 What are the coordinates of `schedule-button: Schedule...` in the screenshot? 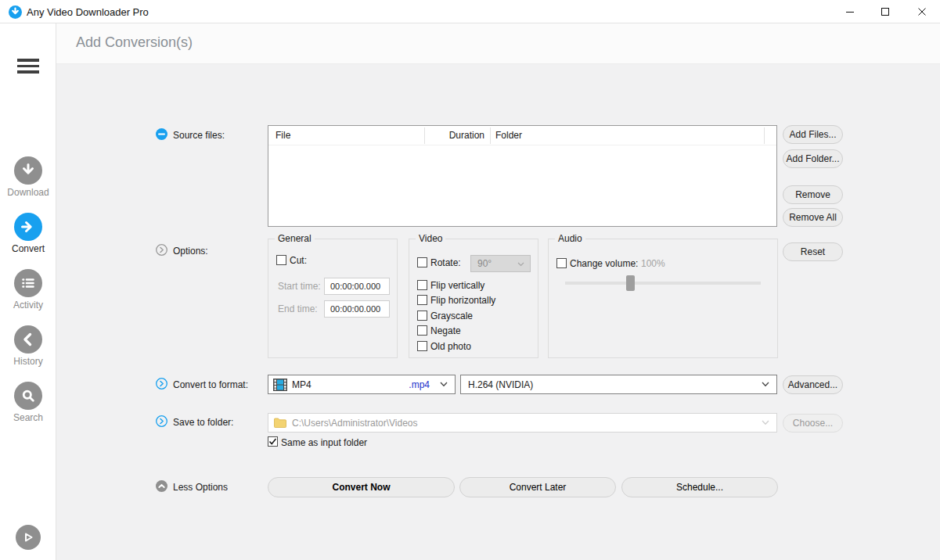 It's located at (700, 487).